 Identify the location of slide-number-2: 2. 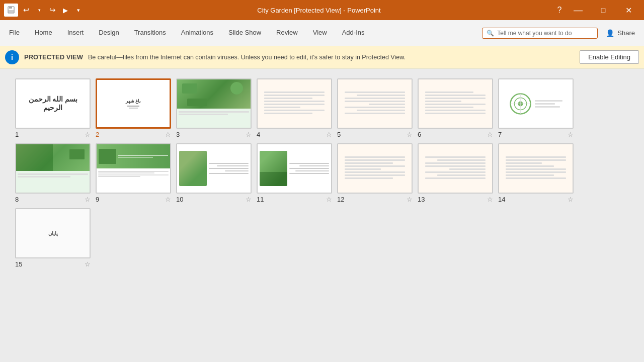
(101, 135).